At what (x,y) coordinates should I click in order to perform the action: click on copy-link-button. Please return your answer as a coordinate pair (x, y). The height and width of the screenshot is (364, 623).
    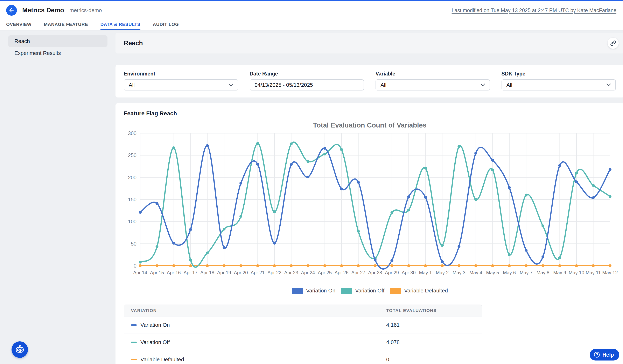
    Looking at the image, I should click on (613, 43).